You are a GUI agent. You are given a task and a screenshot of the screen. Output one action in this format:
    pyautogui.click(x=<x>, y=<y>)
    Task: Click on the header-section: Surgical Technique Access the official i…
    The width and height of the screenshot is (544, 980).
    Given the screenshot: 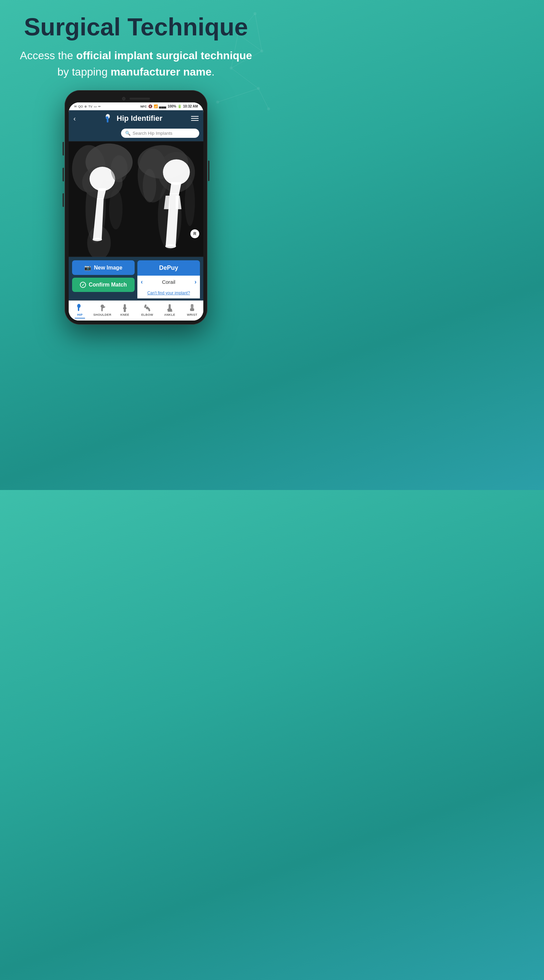 What is the action you would take?
    pyautogui.click(x=136, y=47)
    